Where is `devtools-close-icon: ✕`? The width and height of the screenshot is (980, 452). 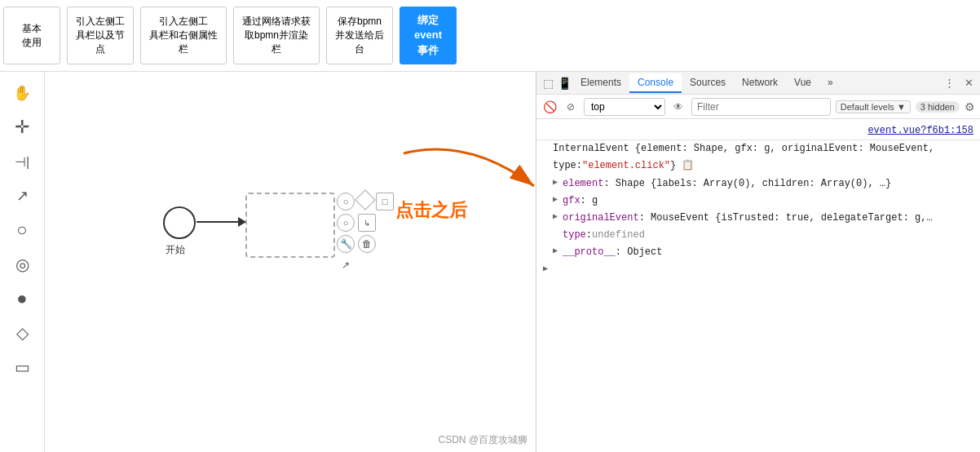
devtools-close-icon: ✕ is located at coordinates (969, 83).